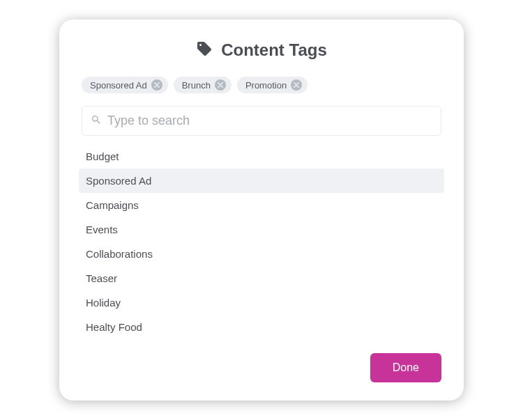 This screenshot has height=420, width=523. I want to click on tag-chip: Promotion, so click(272, 85).